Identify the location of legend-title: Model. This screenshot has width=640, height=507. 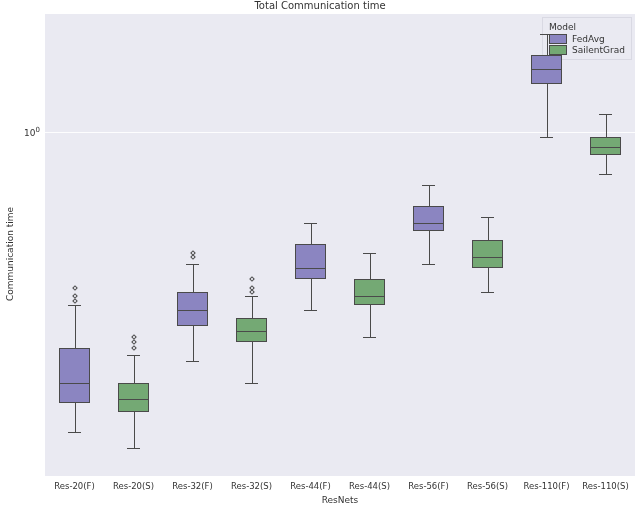
(587, 27).